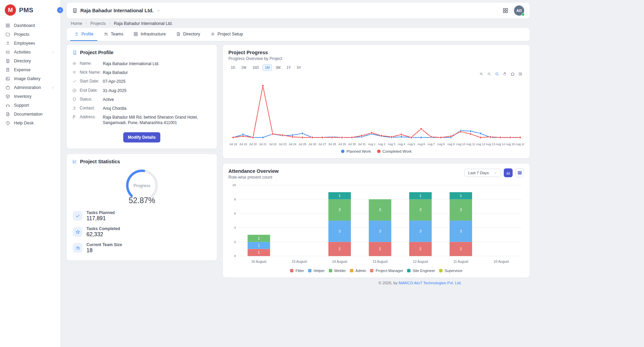 This screenshot has width=644, height=347. What do you see at coordinates (359, 151) in the screenshot?
I see `legend-label: Planned Work` at bounding box center [359, 151].